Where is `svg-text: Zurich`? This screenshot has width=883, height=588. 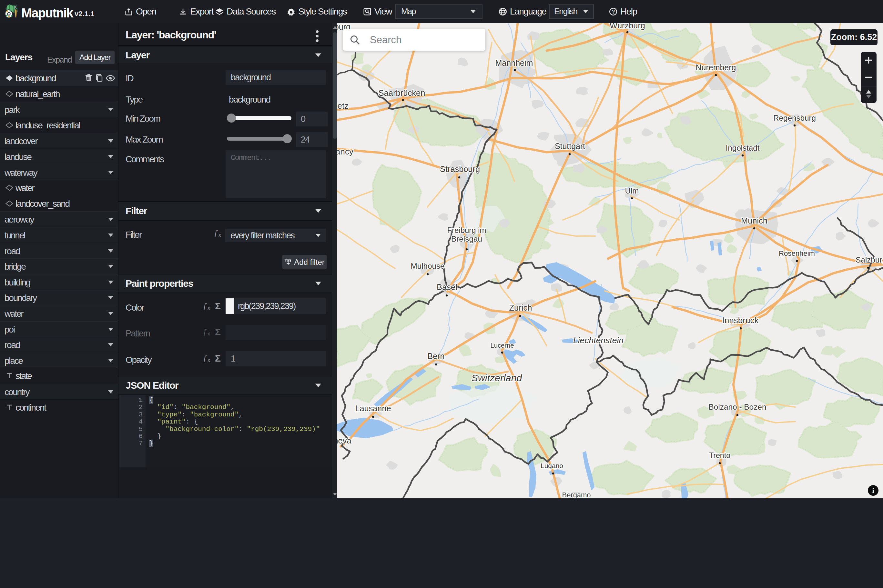
svg-text: Zurich is located at coordinates (521, 308).